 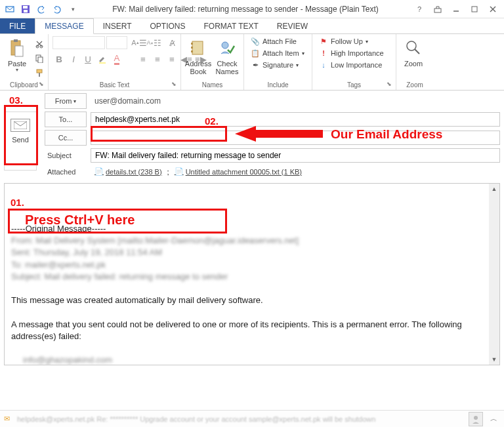 I want to click on attachment-2: 📄Untitled attachment 00005.txt (1 KB), so click(x=238, y=172).